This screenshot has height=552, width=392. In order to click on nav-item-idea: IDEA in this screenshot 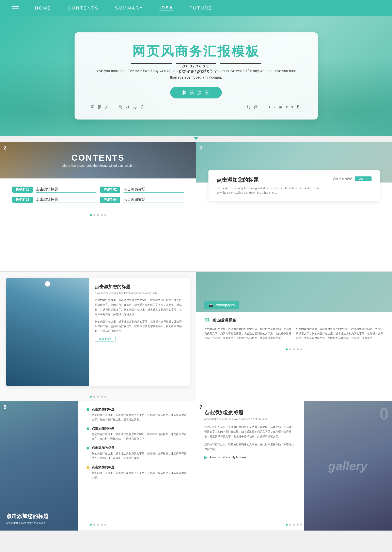, I will do `click(167, 8)`.